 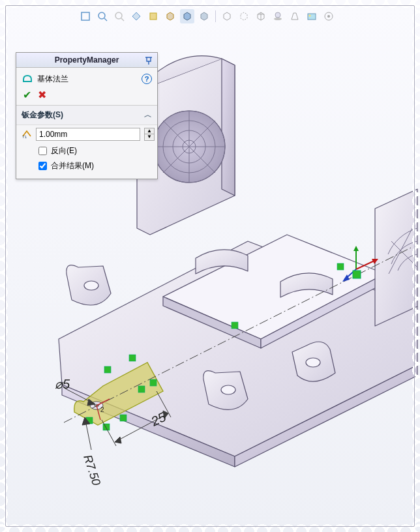 What do you see at coordinates (63, 384) in the screenshot?
I see `dim-diameter: ⌀5` at bounding box center [63, 384].